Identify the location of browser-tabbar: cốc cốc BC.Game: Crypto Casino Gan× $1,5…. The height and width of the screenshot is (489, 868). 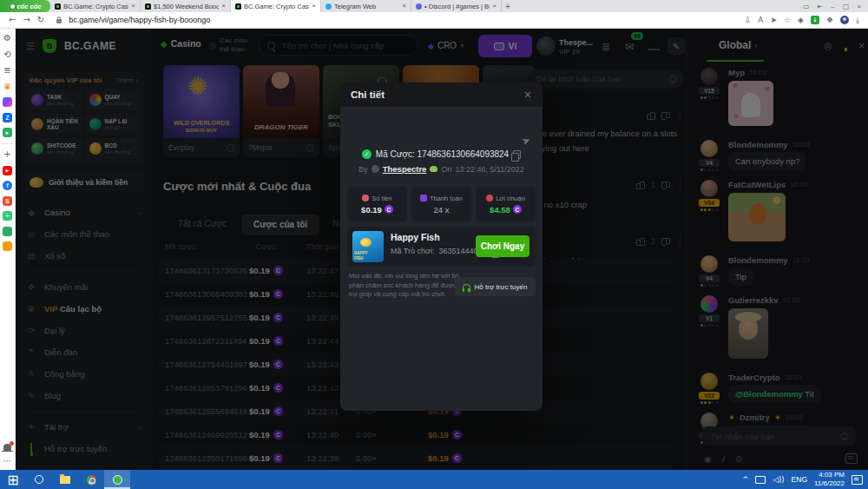
(434, 6).